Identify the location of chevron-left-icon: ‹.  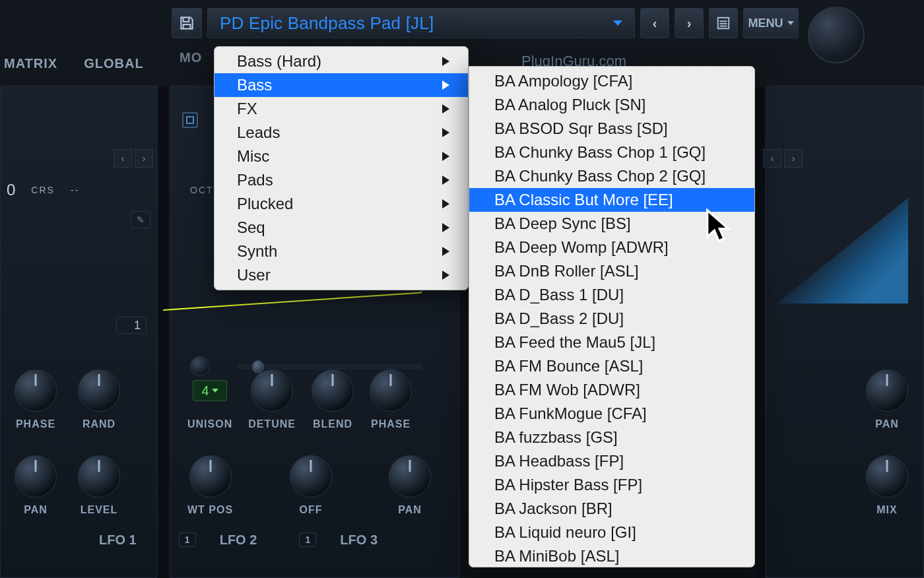
(655, 24).